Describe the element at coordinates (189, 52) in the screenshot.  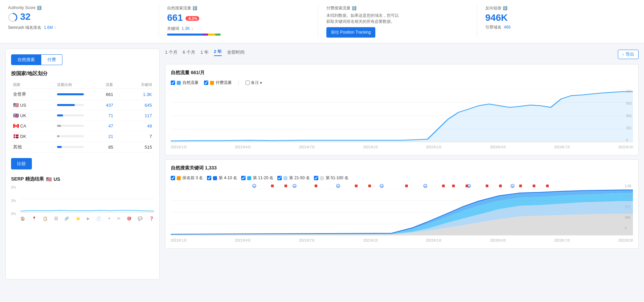
I see `filter-6m: 6 个月` at that location.